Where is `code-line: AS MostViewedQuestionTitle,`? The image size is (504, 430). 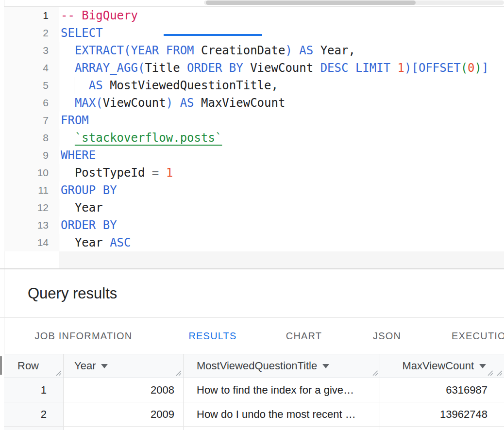 code-line: AS MostViewedQuestionTitle, is located at coordinates (169, 85).